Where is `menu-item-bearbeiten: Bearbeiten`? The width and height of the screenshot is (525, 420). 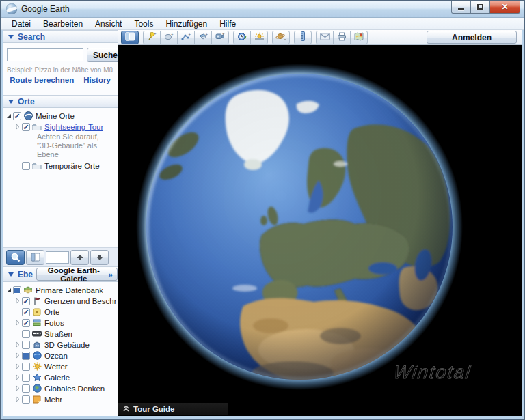
menu-item-bearbeiten: Bearbeiten is located at coordinates (63, 24).